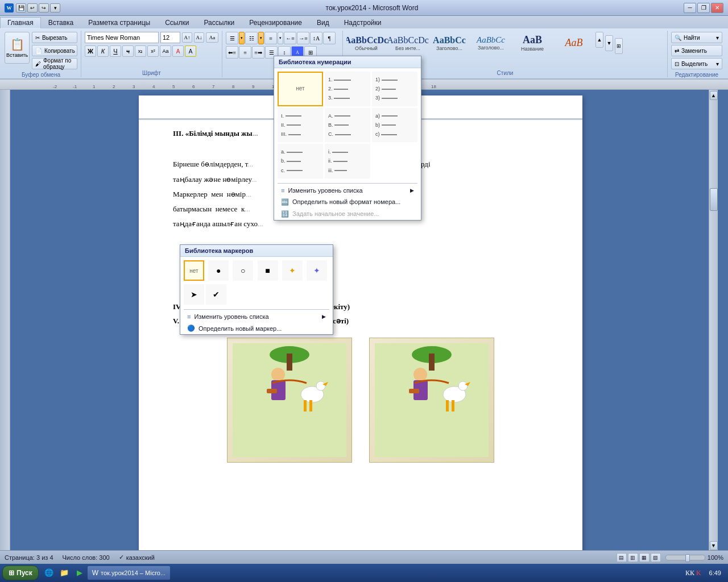 This screenshot has width=728, height=582. What do you see at coordinates (245, 52) in the screenshot?
I see `align-center-btn: ≡` at bounding box center [245, 52].